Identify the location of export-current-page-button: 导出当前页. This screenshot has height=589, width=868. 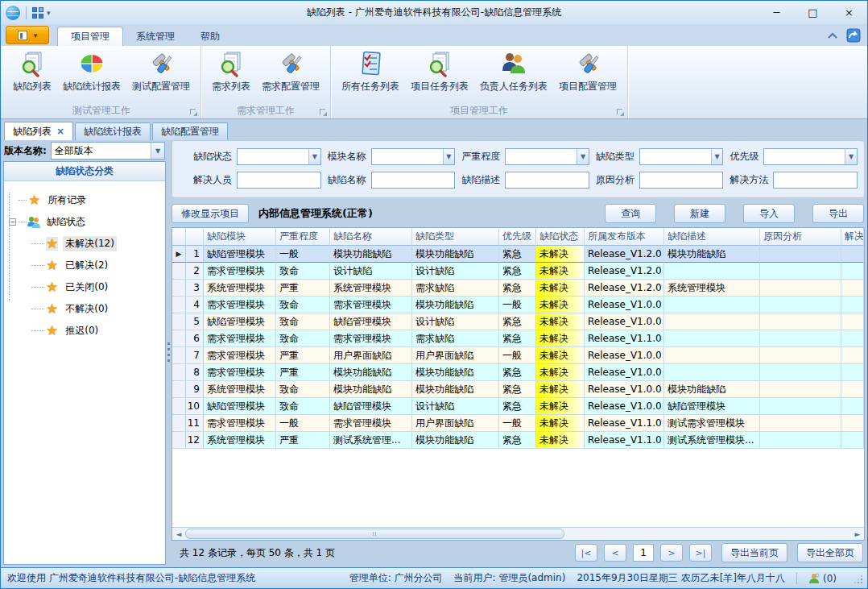
(754, 553).